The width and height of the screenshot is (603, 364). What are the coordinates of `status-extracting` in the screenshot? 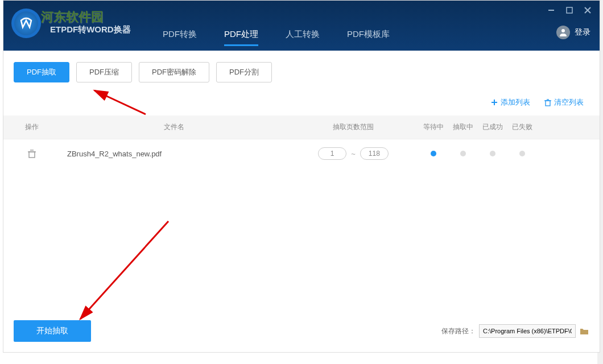 It's located at (463, 154).